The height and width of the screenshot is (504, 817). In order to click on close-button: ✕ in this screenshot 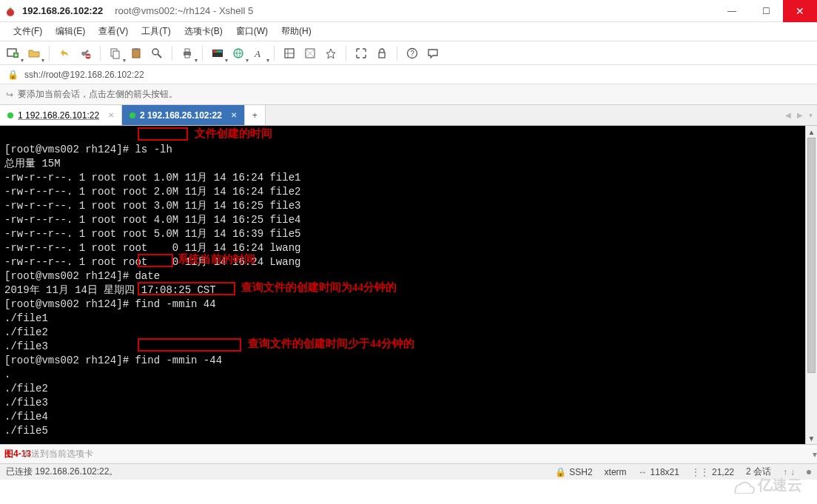, I will do `click(800, 11)`.